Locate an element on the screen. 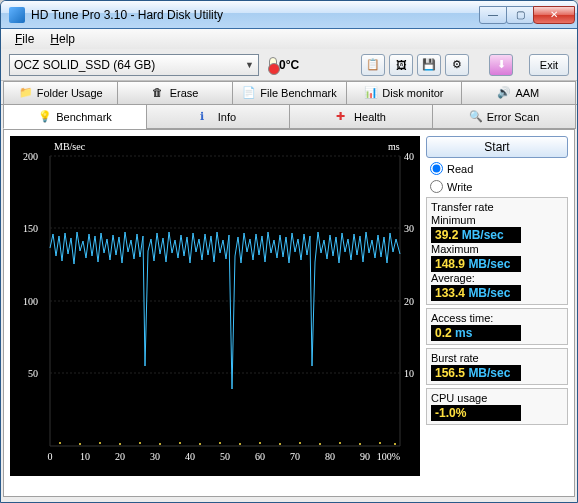 The height and width of the screenshot is (503, 578). folder-icon: 📁 is located at coordinates (26, 93).